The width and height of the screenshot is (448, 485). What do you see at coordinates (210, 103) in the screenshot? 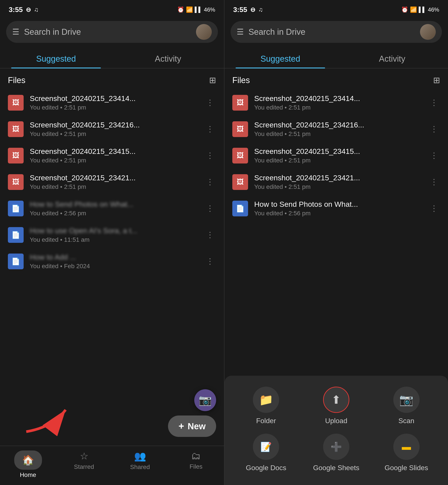
I see `more-icon-1-left: ⋮` at bounding box center [210, 103].